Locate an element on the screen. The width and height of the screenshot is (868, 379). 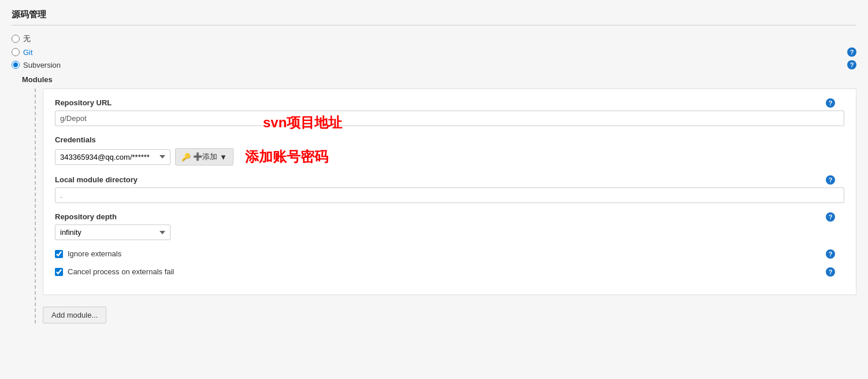
local-dir-label-row: Local module directory ? is located at coordinates (450, 179).